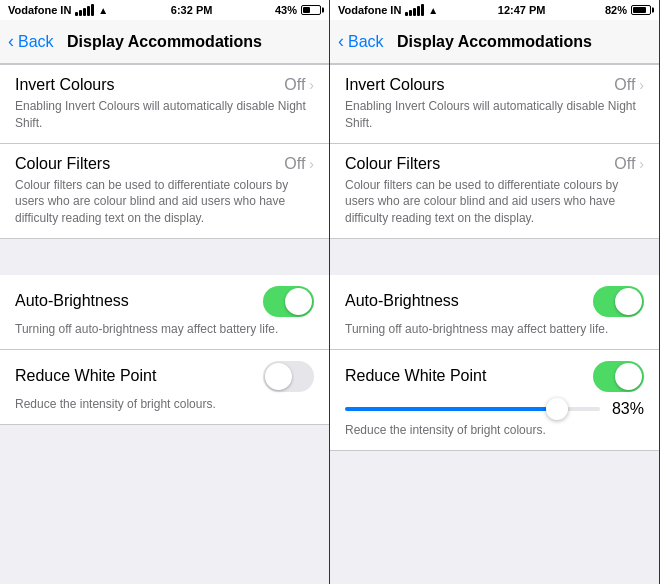  What do you see at coordinates (298, 10) in the screenshot?
I see `status-right: 43%` at bounding box center [298, 10].